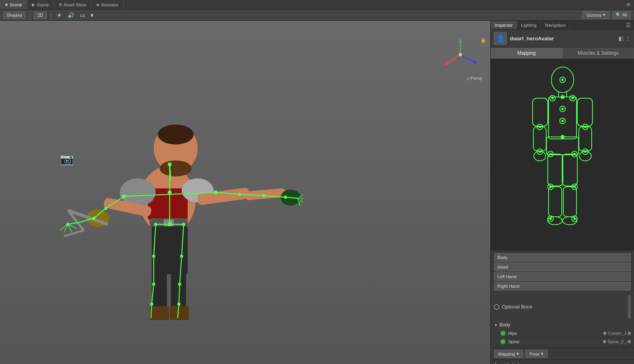 Image resolution: width=634 pixels, height=364 pixels. What do you see at coordinates (527, 53) in the screenshot?
I see `tab-mapping: Mapping` at bounding box center [527, 53].